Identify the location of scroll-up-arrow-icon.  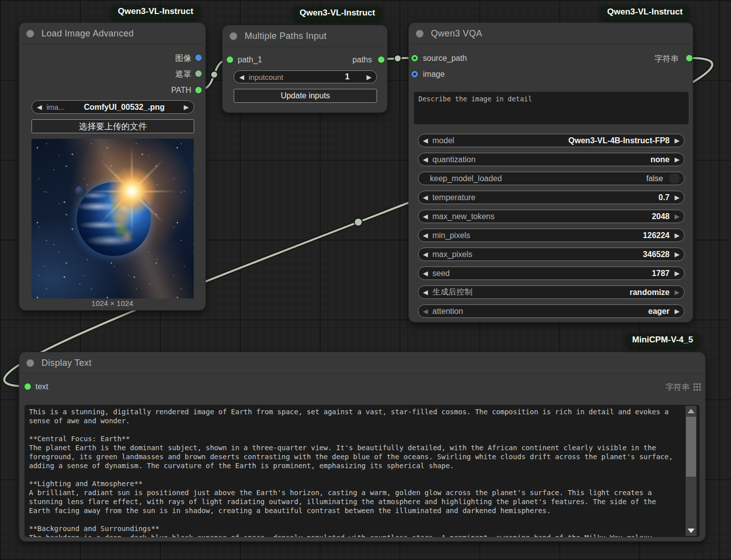
(691, 411).